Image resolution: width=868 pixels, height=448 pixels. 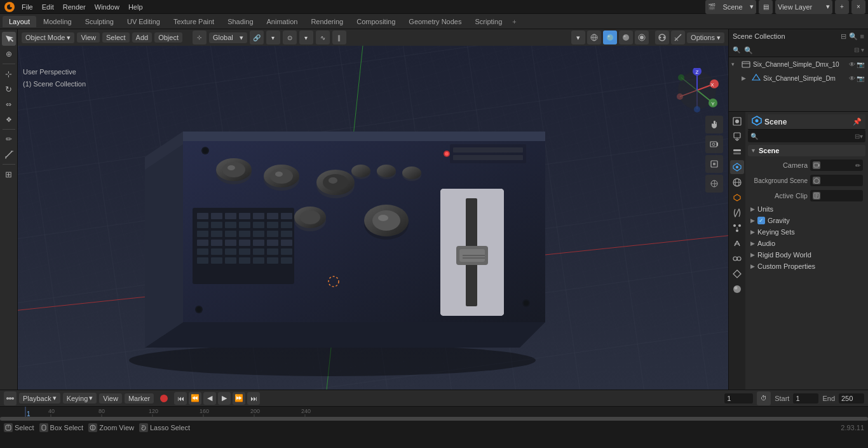 I want to click on add-cube-btn: ⊞, so click(x=9, y=174).